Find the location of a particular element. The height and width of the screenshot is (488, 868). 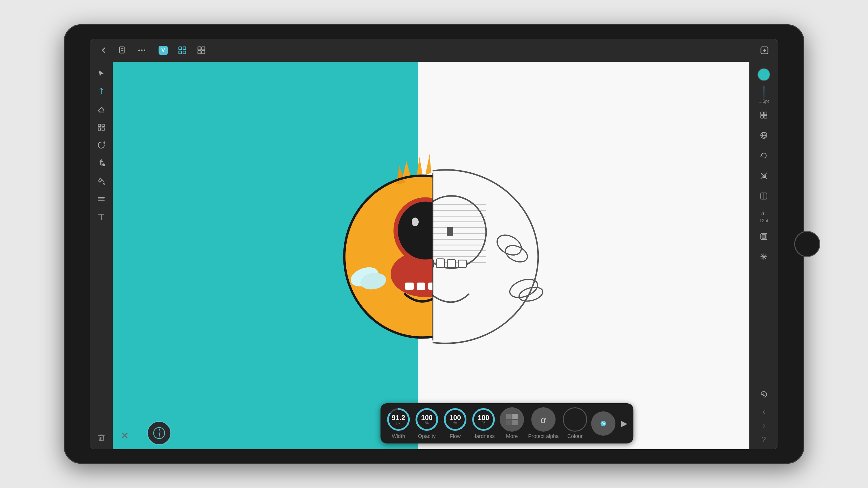

lasso-tool is located at coordinates (101, 145).